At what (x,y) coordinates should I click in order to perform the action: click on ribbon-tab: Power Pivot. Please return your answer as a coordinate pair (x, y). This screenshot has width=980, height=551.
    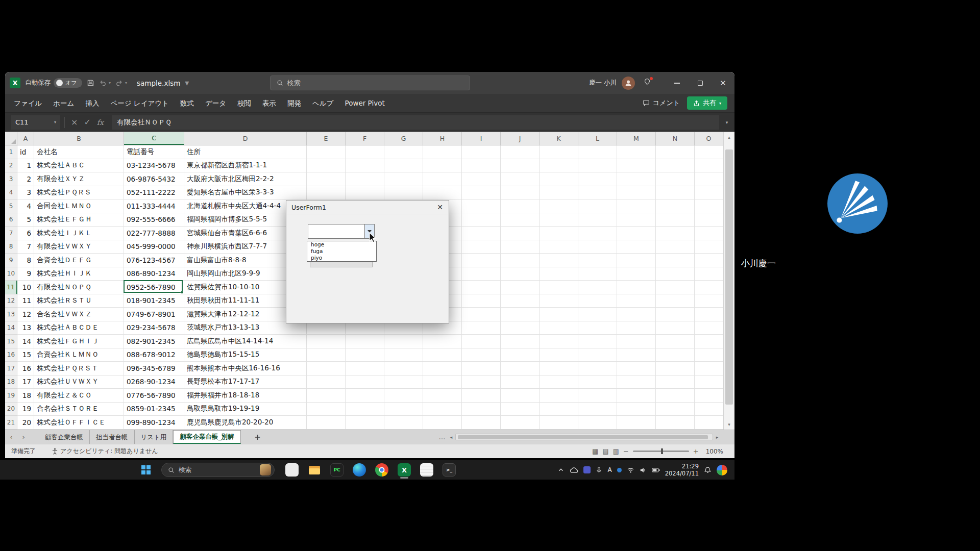
    Looking at the image, I should click on (365, 103).